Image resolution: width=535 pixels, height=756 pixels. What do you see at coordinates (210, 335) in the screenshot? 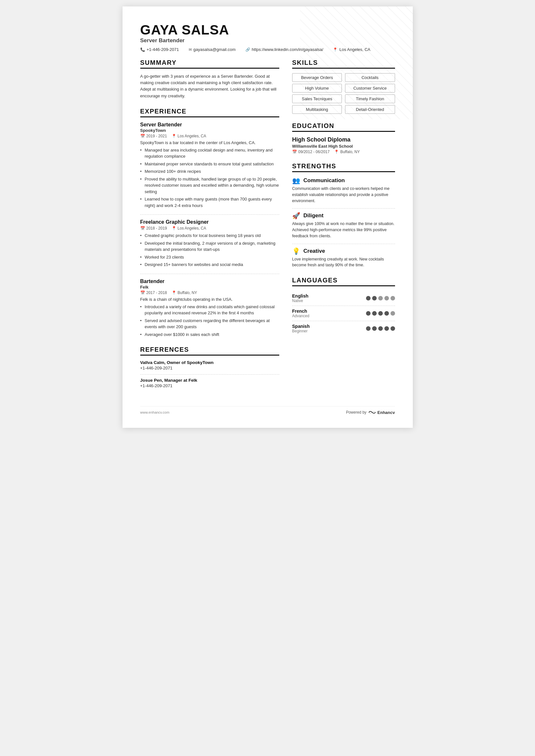
I see `bullet-item: Averaged over $1000 in sales each shift` at bounding box center [210, 335].